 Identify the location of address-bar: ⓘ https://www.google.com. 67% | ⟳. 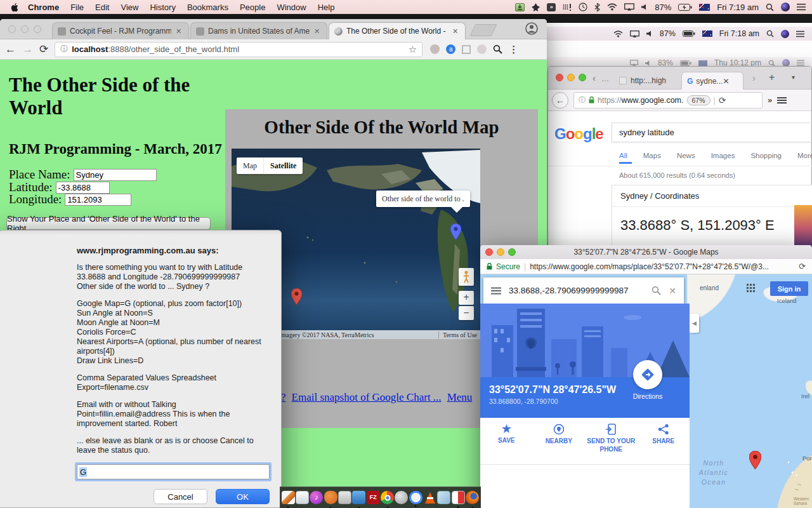
(668, 100).